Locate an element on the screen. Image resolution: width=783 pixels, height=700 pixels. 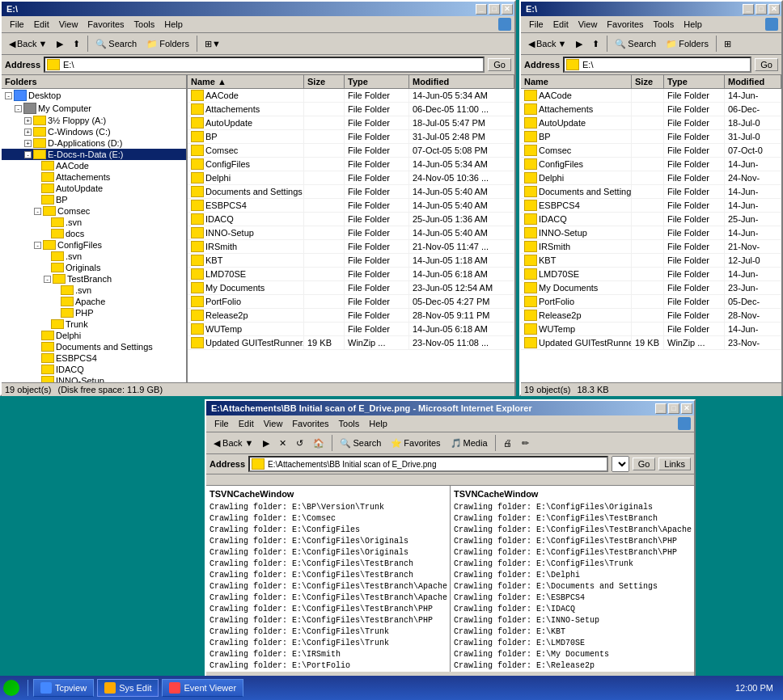
menu-help-1: Help is located at coordinates (173, 24).